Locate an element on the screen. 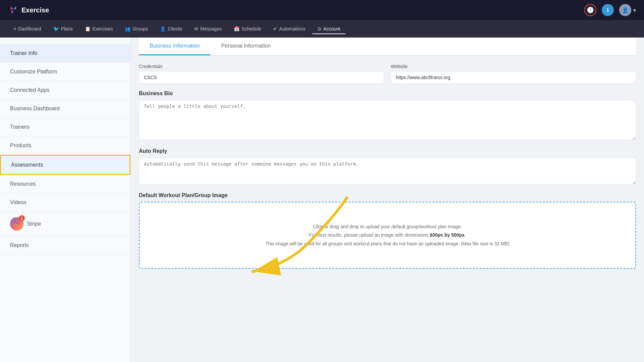 The height and width of the screenshot is (362, 644). upload-line2: For best results, please upload an image… is located at coordinates (387, 235).